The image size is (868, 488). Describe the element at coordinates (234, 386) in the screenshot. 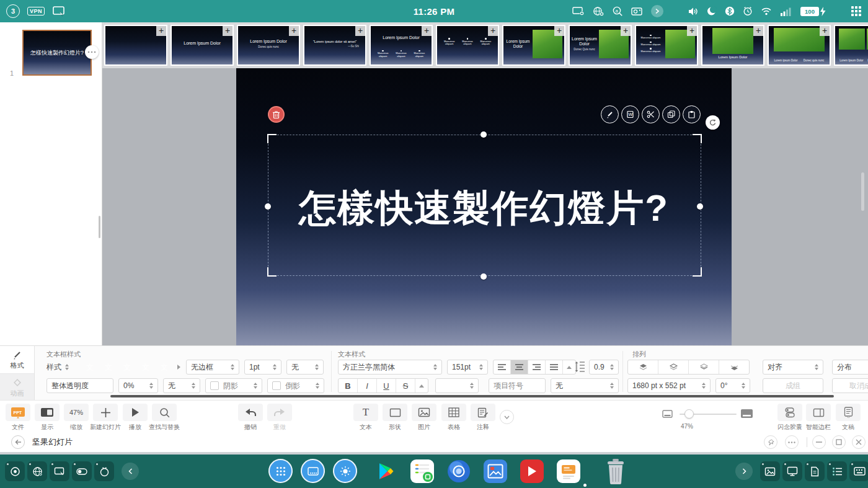

I see `shadow-toggle: 阴影` at that location.